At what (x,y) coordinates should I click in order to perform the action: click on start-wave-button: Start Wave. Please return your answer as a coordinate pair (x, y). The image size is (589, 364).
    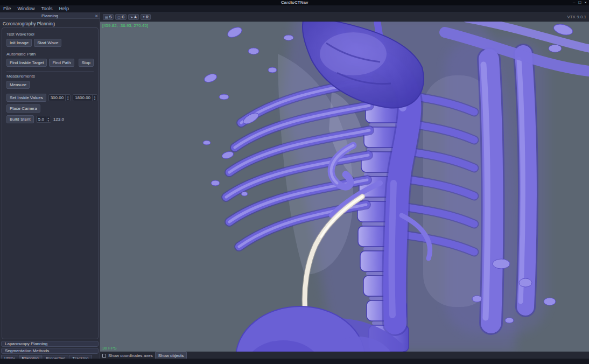
    Looking at the image, I should click on (47, 43).